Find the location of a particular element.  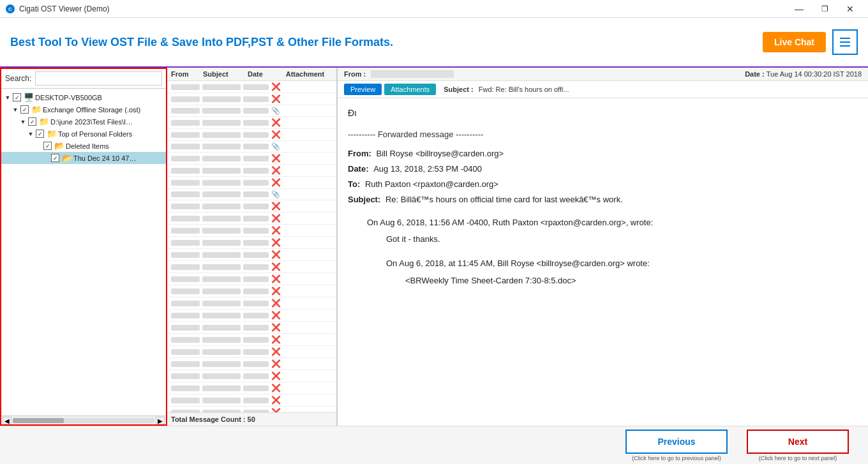

tree-item-label: DESKTOP-VB500GB is located at coordinates (69, 98).